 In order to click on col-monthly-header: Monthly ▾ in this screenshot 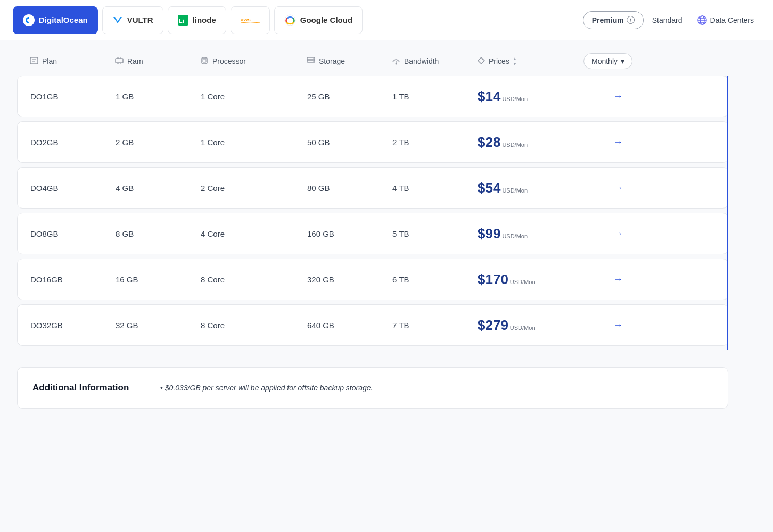, I will do `click(605, 61)`.